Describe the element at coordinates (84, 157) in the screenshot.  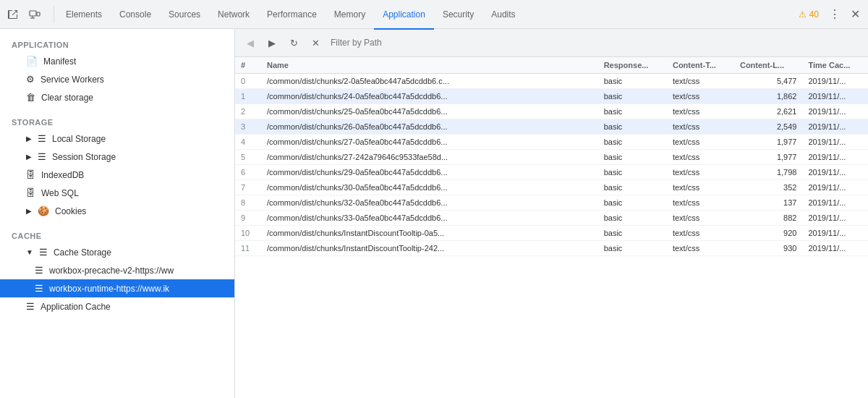
I see `sidebar-item-session-storage-label: Session Storage` at that location.